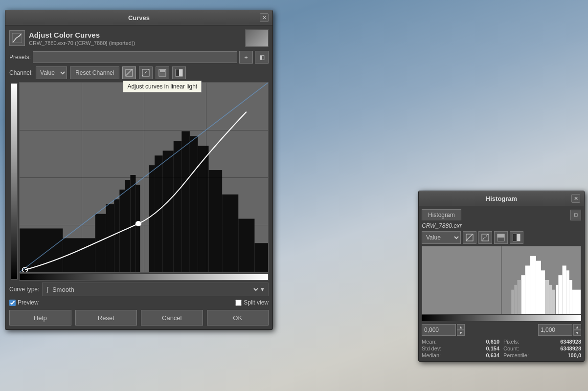 Image resolution: width=588 pixels, height=391 pixels. Describe the element at coordinates (574, 355) in the screenshot. I see `percentile-value: 100,0` at that location.